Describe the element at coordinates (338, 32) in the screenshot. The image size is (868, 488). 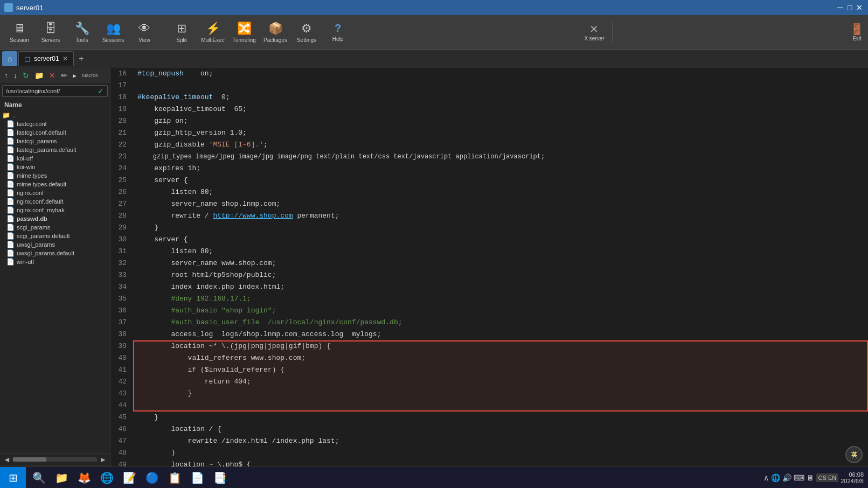
I see `toolbar-help: ? Help` at that location.